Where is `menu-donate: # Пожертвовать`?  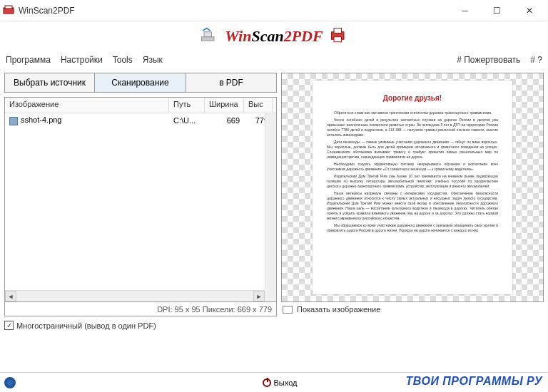
menu-donate: # Пожертвовать is located at coordinates (488, 60).